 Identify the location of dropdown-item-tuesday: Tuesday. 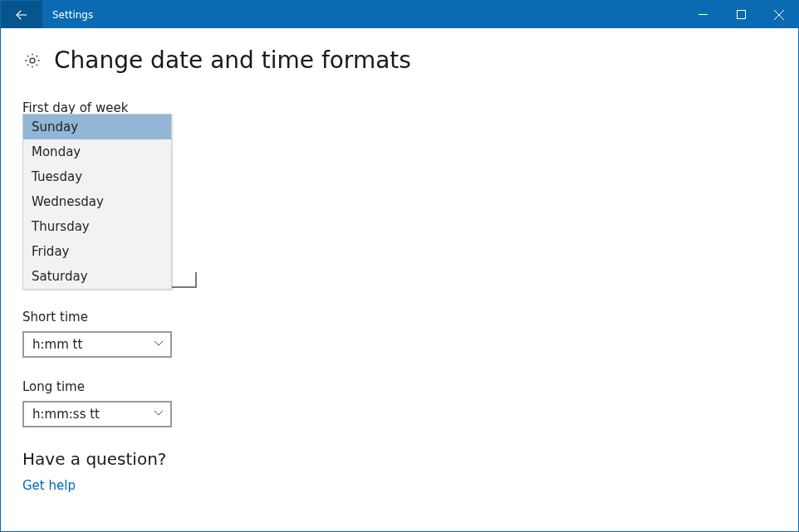
(97, 177).